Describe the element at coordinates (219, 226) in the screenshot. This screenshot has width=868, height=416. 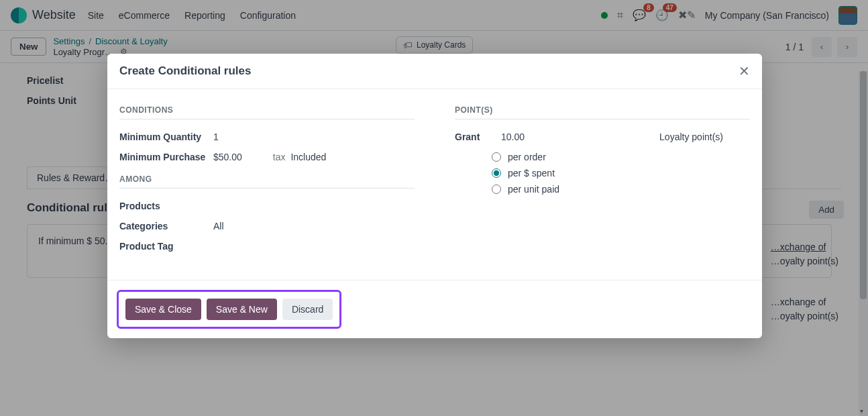
I see `categories-value: All` at that location.